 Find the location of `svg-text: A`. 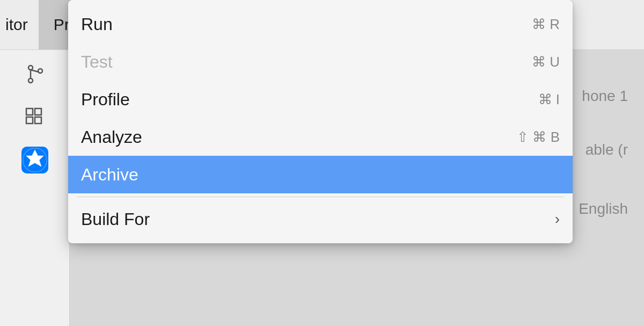

svg-text: A is located at coordinates (34, 159).